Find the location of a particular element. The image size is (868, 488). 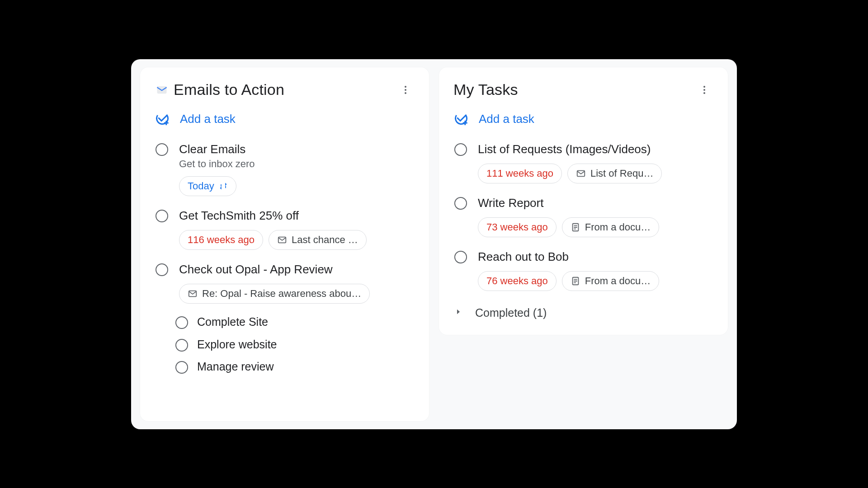

task-title: Get TechSmith 25% off is located at coordinates (297, 216).